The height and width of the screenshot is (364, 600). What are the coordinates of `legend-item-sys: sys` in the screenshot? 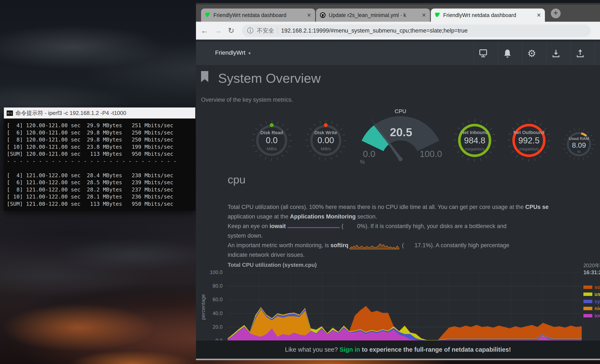 It's located at (592, 302).